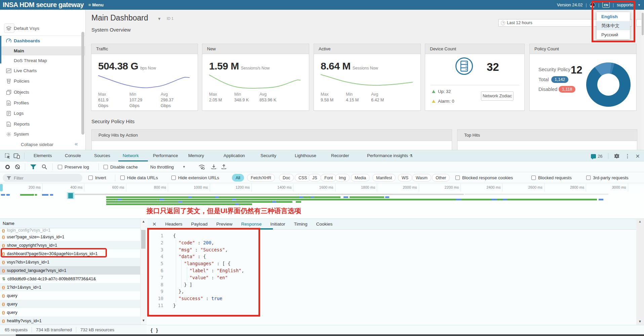 This screenshot has width=644, height=336. Describe the element at coordinates (43, 81) in the screenshot. I see `sidebar-item-policies: Policies` at that location.